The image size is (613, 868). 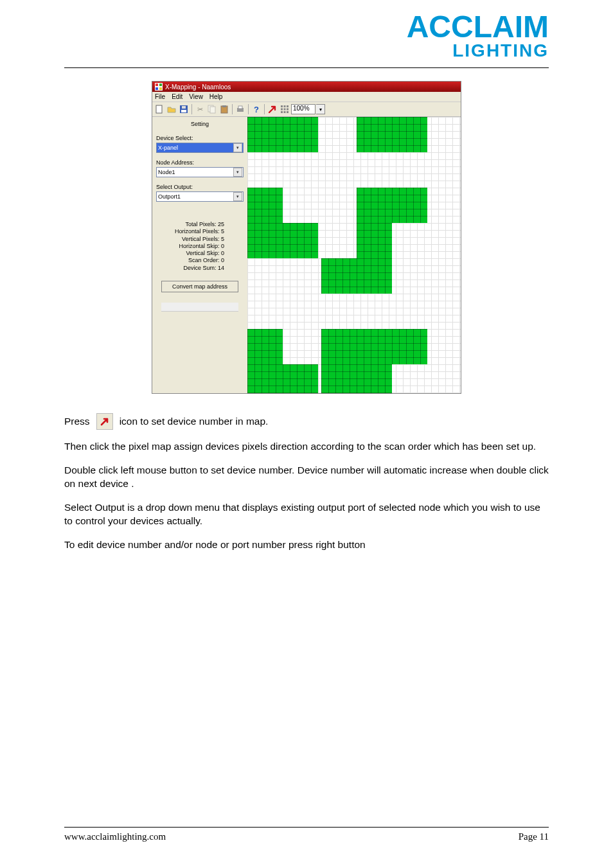 I want to click on menubar: File Edit View Help, so click(x=306, y=97).